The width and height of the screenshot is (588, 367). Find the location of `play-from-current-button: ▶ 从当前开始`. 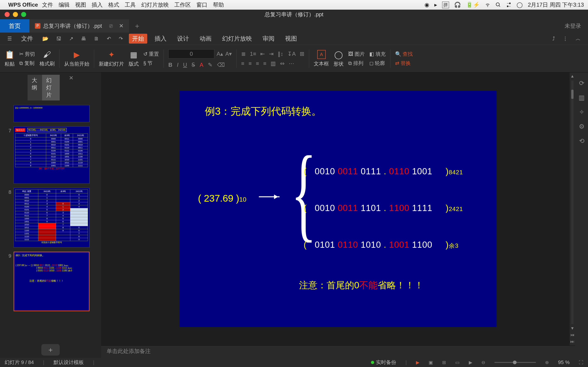

play-from-current-button: ▶ 从当前开始 is located at coordinates (77, 59).